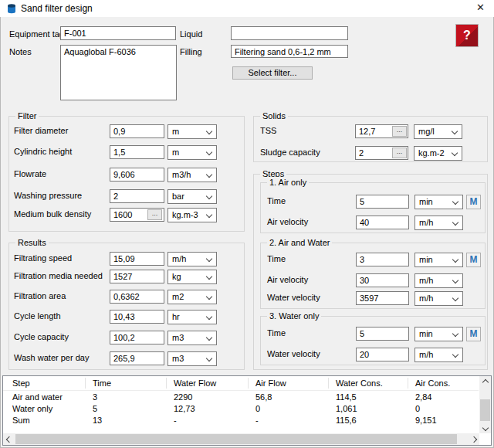  What do you see at coordinates (474, 334) in the screenshot?
I see `water-only-step-tool-button: M` at bounding box center [474, 334].